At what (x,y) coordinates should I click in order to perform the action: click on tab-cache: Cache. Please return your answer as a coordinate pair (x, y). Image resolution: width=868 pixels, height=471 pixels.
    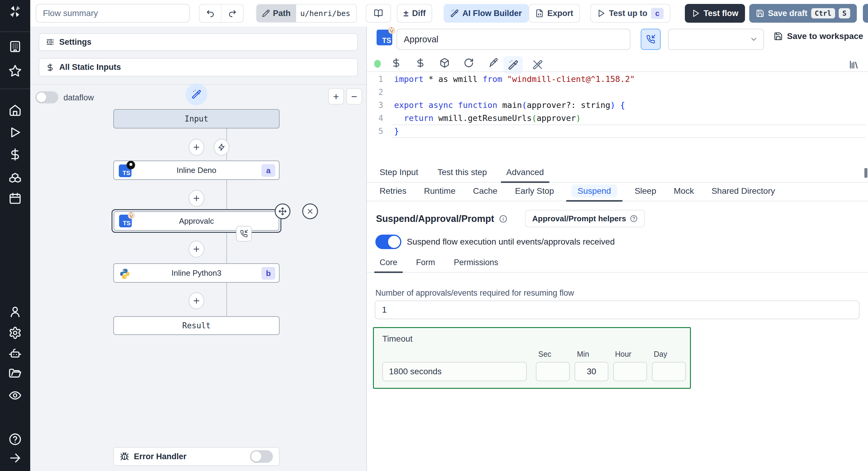
    Looking at the image, I should click on (485, 194).